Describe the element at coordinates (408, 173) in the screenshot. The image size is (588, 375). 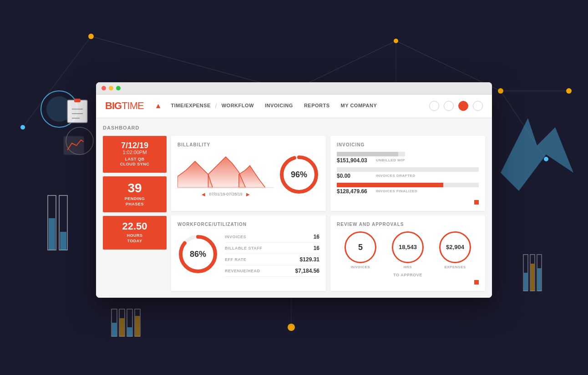
I see `invoicing-rows: $151,904.03 UNBILLED WIP $0.00` at that location.